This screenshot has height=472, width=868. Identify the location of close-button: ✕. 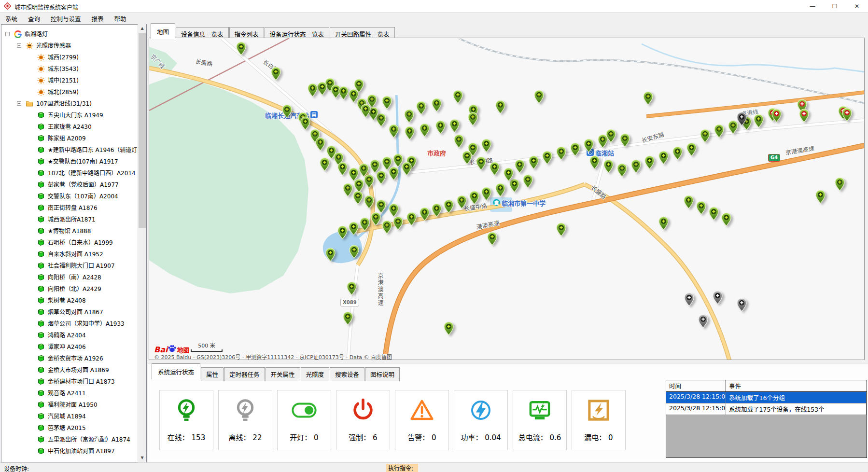
(857, 6).